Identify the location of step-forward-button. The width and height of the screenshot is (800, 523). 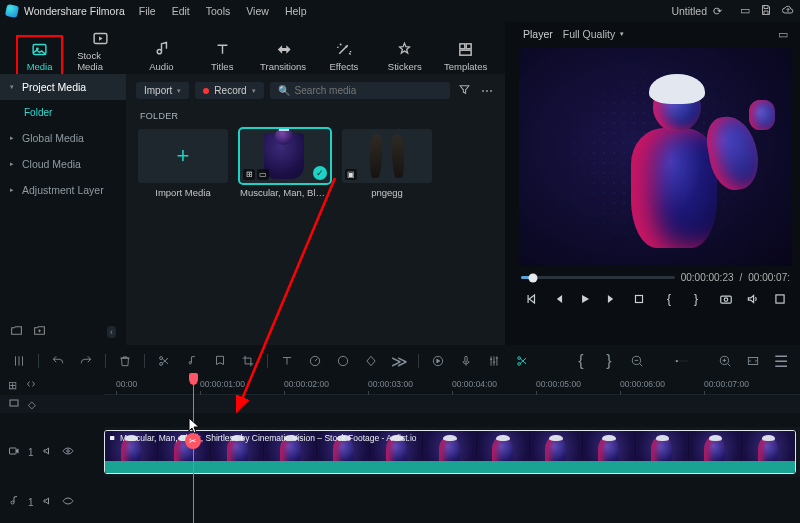
(612, 299).